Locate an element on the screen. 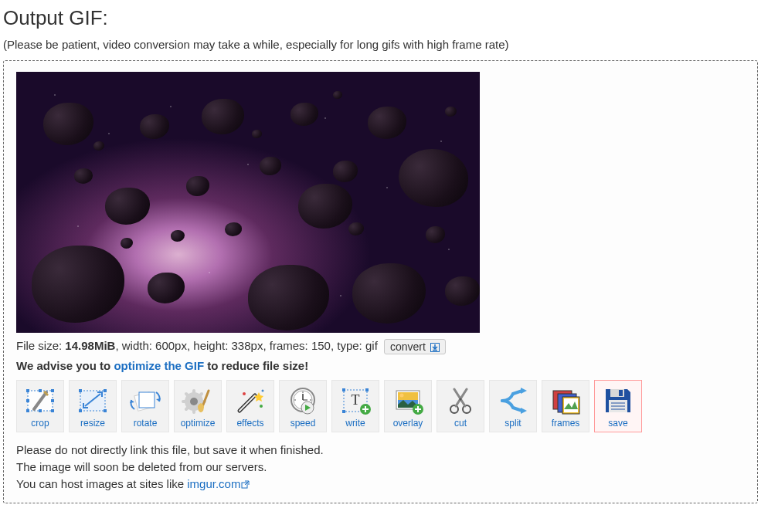  frames-value: 150 is located at coordinates (321, 346).